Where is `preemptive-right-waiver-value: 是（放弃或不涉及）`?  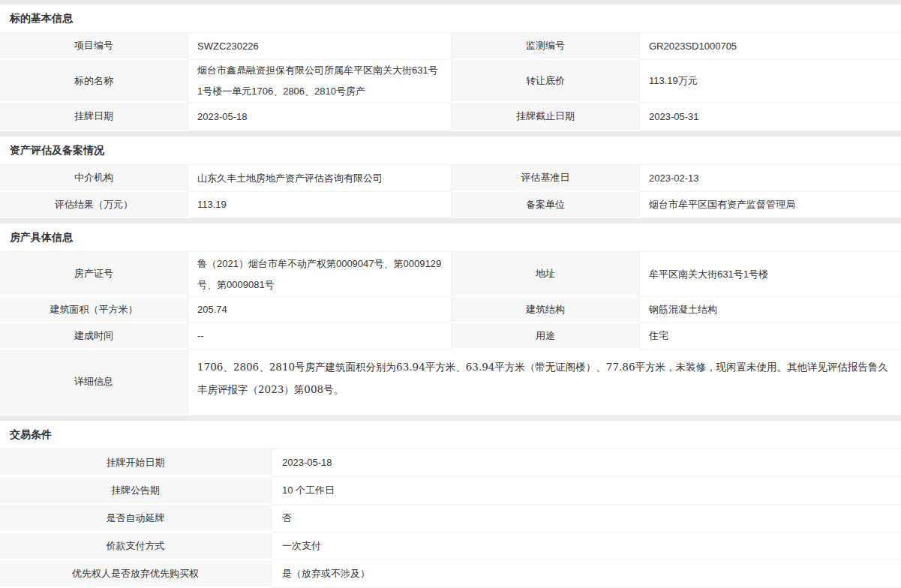 preemptive-right-waiver-value: 是（放弃或不涉及） is located at coordinates (587, 574).